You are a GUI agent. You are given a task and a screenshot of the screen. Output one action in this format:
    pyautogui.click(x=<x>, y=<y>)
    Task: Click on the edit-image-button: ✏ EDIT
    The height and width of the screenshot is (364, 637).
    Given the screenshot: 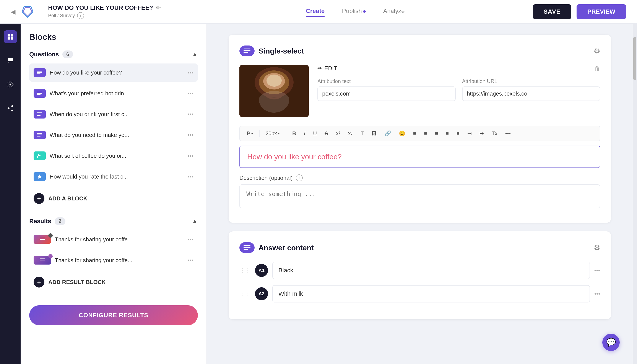 What is the action you would take?
    pyautogui.click(x=459, y=68)
    